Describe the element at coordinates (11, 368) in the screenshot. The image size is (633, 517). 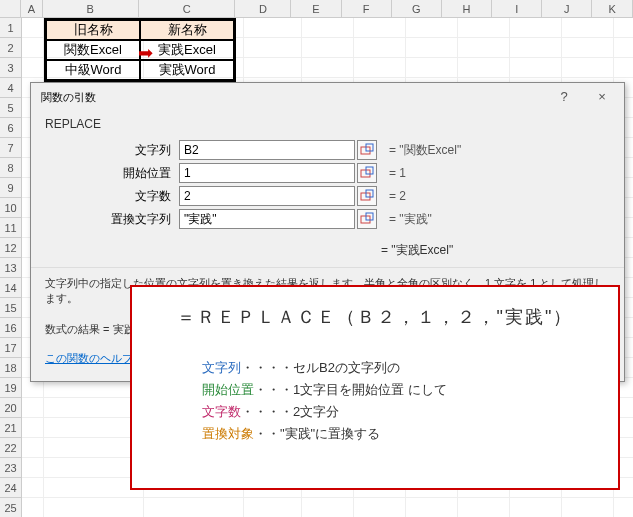
I see `row-header: 18` at that location.